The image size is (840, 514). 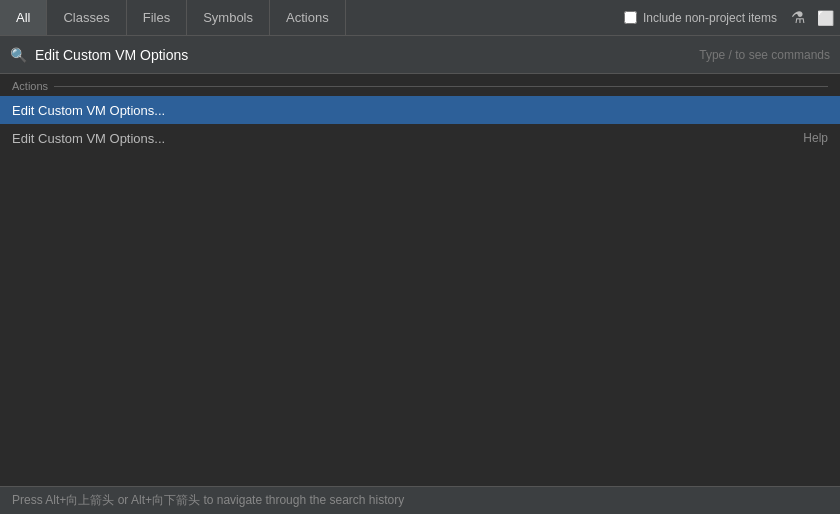 What do you see at coordinates (630, 18) in the screenshot?
I see `include-non-project-checkbox` at bounding box center [630, 18].